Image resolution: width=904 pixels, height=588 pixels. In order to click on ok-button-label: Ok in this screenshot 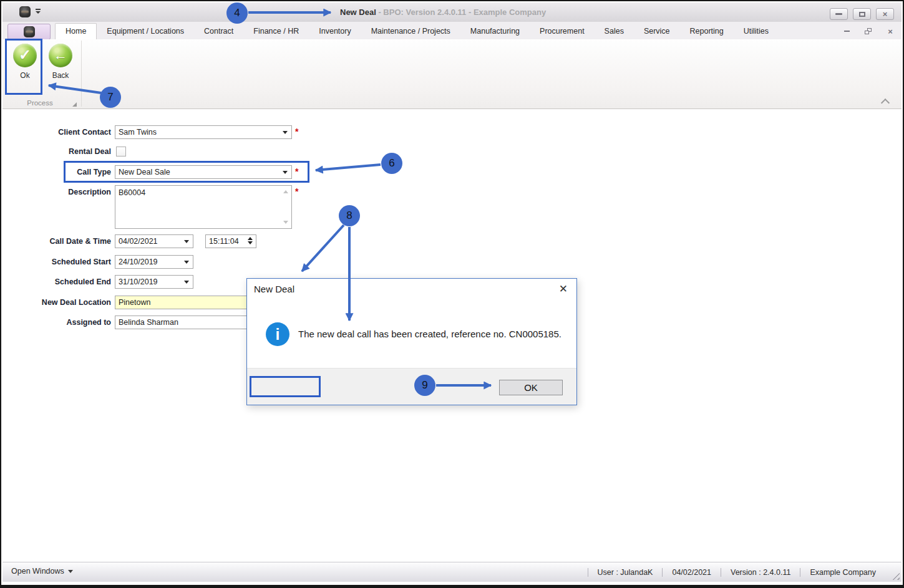, I will do `click(25, 75)`.